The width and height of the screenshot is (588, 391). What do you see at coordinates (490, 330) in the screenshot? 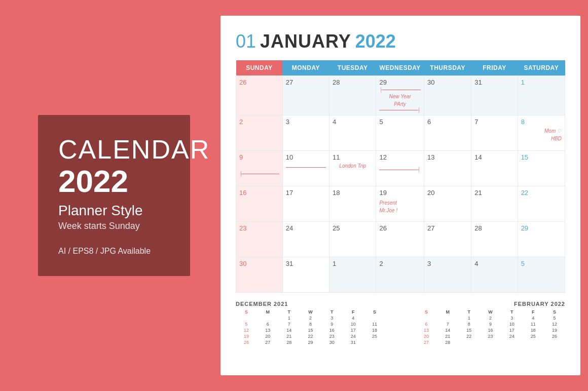
I see `mini-cell: 16` at bounding box center [490, 330].